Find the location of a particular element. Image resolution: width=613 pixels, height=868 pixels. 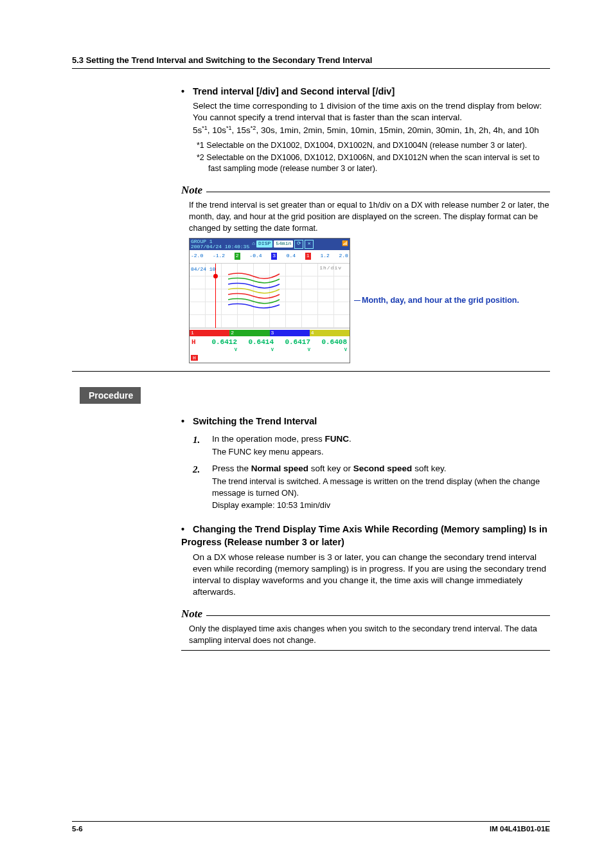

change-body: On a DX whose release number is 3 or lat… is located at coordinates (371, 575).